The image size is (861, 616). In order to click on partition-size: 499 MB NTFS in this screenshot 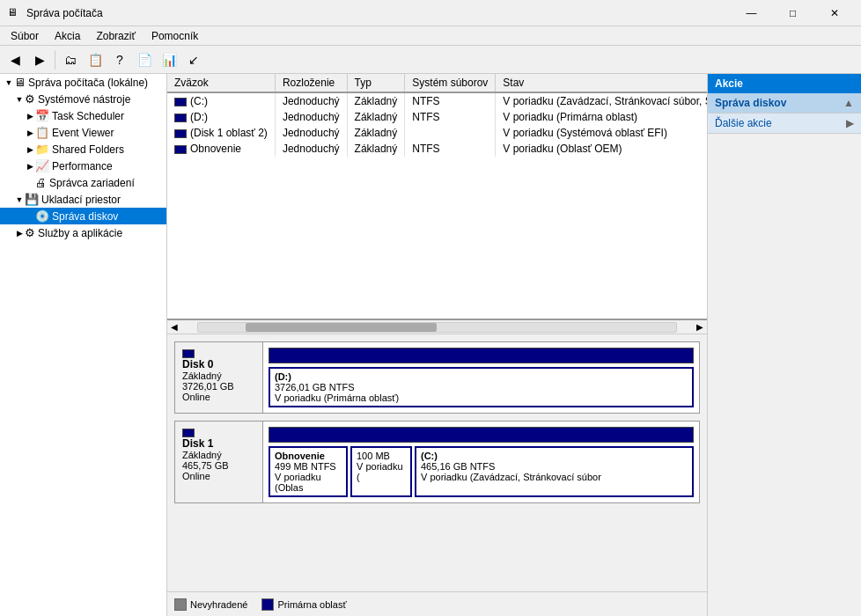, I will do `click(308, 466)`.